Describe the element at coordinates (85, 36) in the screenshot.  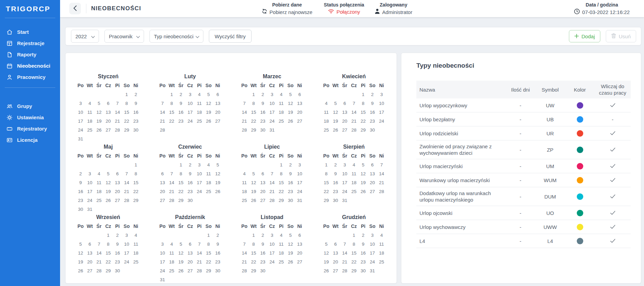
I see `year-select: 2022` at that location.